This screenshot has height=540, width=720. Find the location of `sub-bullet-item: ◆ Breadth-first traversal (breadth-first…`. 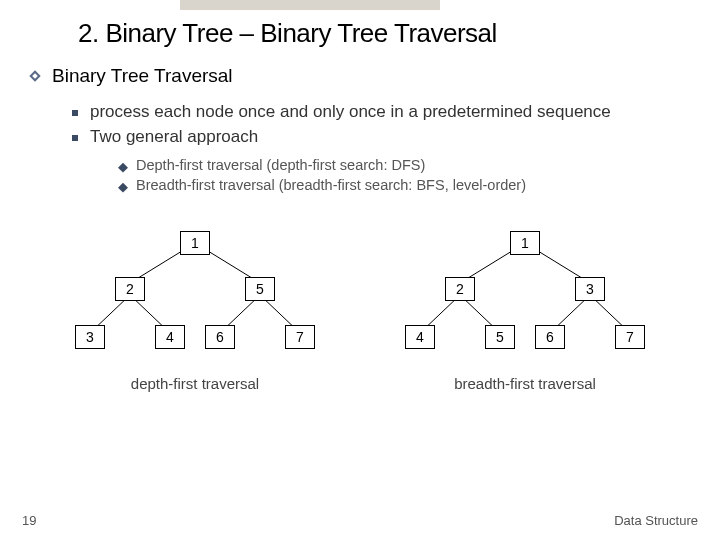

sub-bullet-item: ◆ Breadth-first traversal (breadth-first… is located at coordinates (419, 186).